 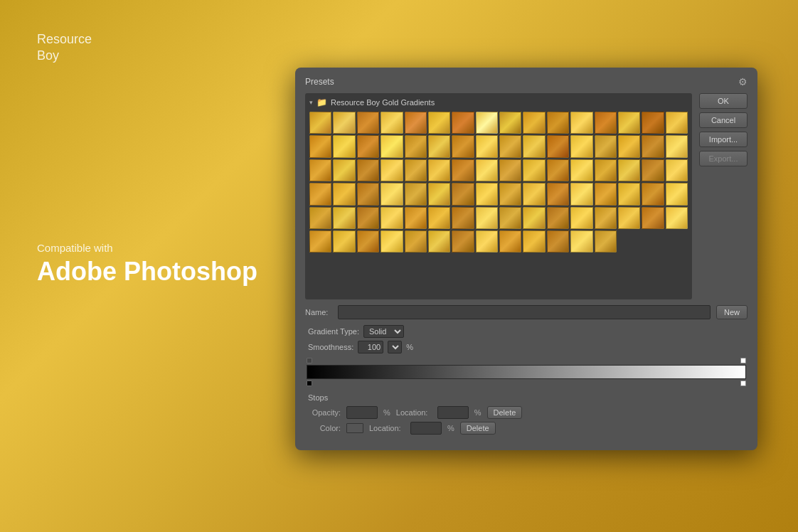 I want to click on ok-button: OK, so click(x=723, y=101).